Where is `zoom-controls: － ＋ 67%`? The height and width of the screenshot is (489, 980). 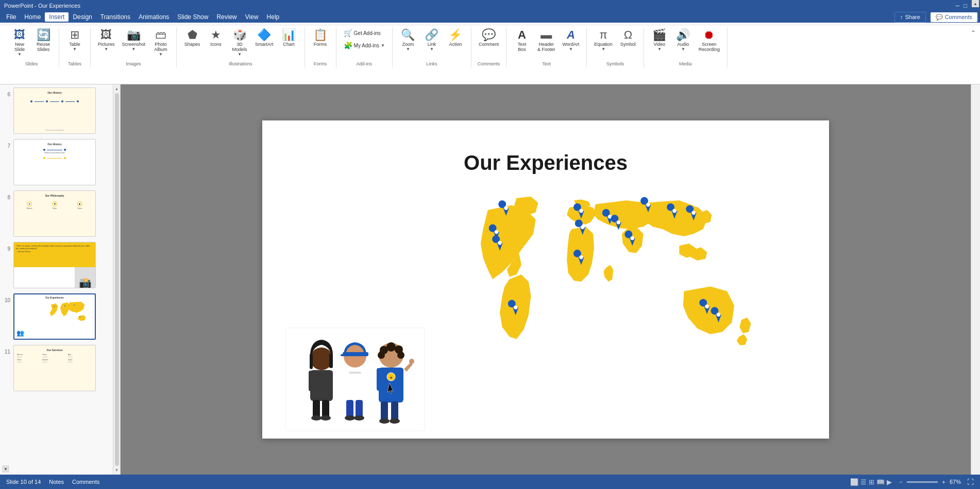 zoom-controls: － ＋ 67% is located at coordinates (930, 482).